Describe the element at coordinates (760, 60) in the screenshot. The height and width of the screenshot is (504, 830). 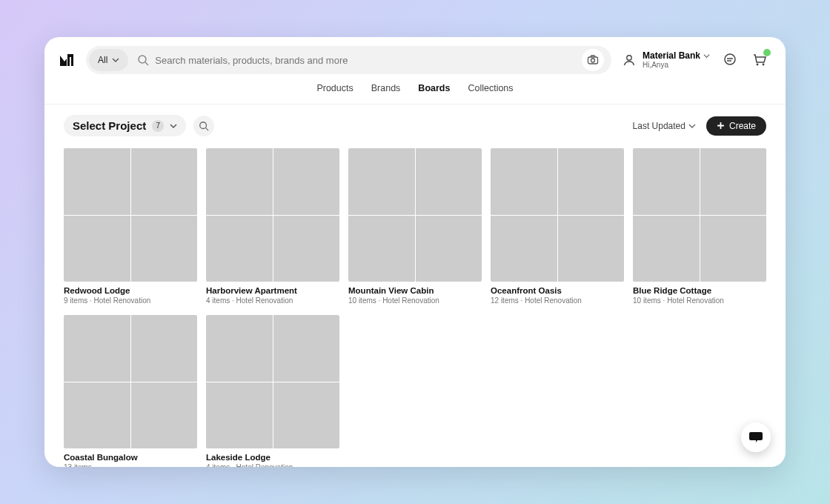
I see `cart-button` at that location.